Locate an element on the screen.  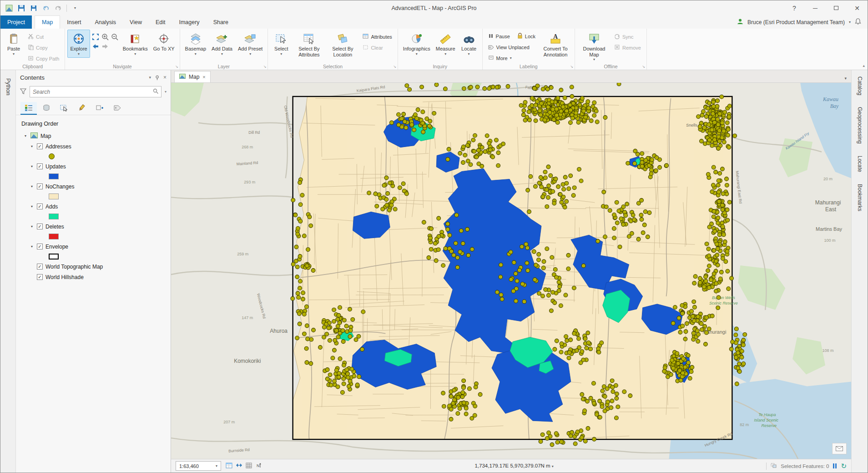
view-unplaced-button: View Unplaced is located at coordinates (512, 47).